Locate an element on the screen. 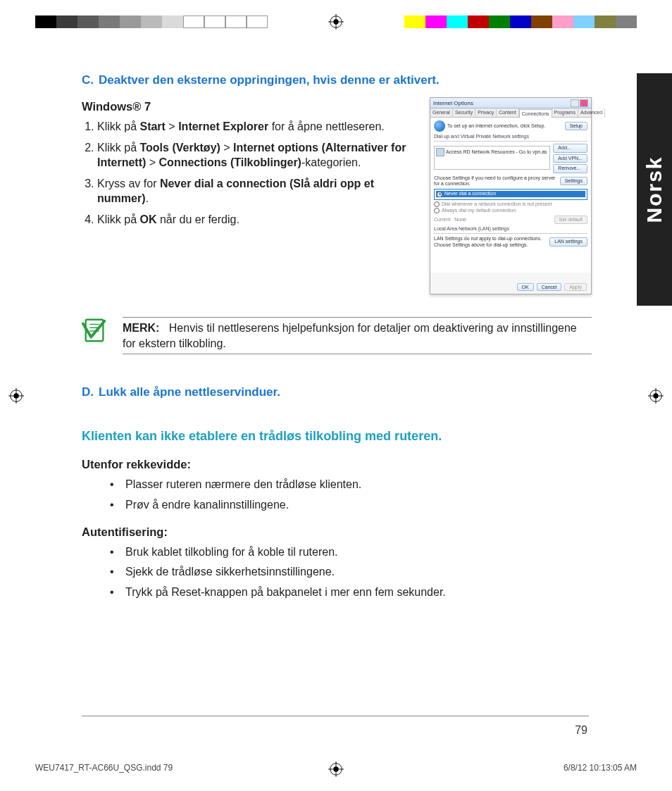 This screenshot has width=672, height=791. note-icon is located at coordinates (95, 330).